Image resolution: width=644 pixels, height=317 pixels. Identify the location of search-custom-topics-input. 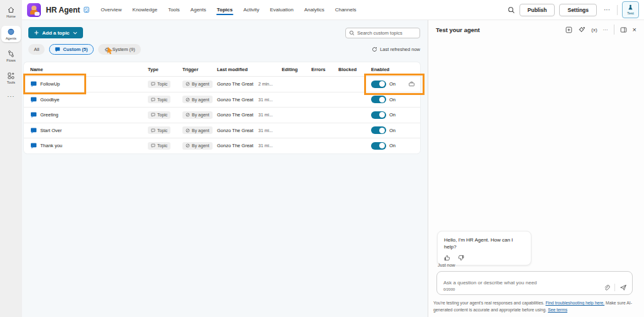
(387, 33).